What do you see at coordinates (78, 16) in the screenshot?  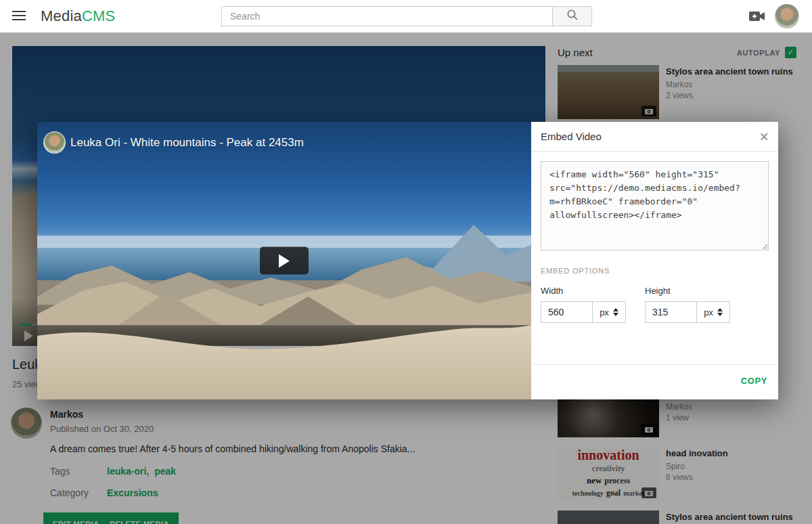 I see `app-logo: MediaCMS` at bounding box center [78, 16].